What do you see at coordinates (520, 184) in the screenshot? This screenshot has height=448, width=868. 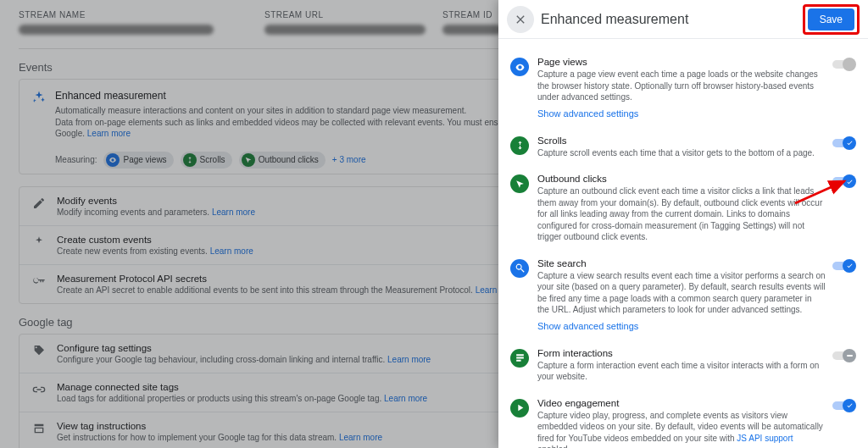 I see `cursor-icon` at bounding box center [520, 184].